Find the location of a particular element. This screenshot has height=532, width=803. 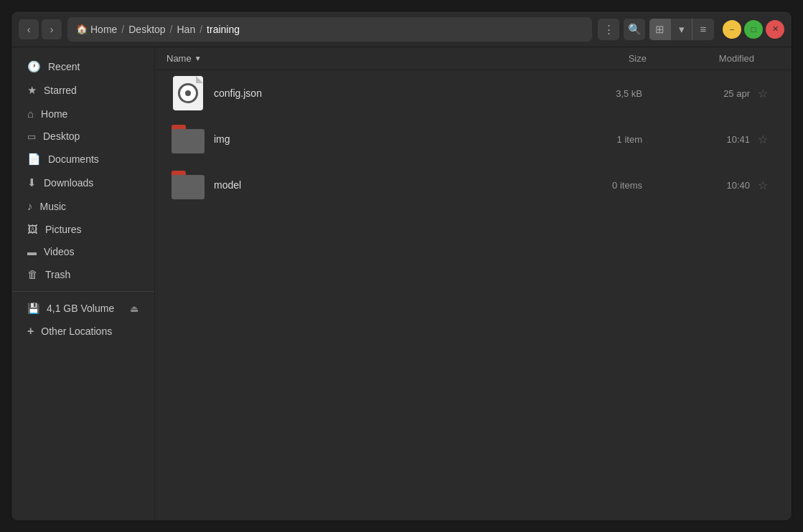

sidebar-item-music: ♪ Music is located at coordinates (83, 206).